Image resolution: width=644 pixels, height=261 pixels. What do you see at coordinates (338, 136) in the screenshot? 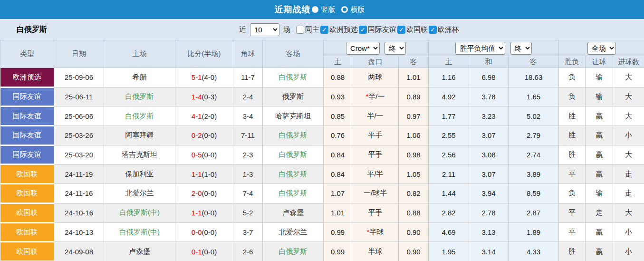
I see `odds-home: 0.76` at bounding box center [338, 136].